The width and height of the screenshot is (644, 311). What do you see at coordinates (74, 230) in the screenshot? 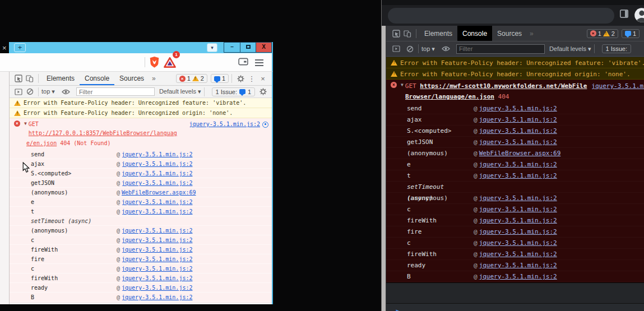
I see `stack-function-name: (anonymous)` at bounding box center [74, 230].